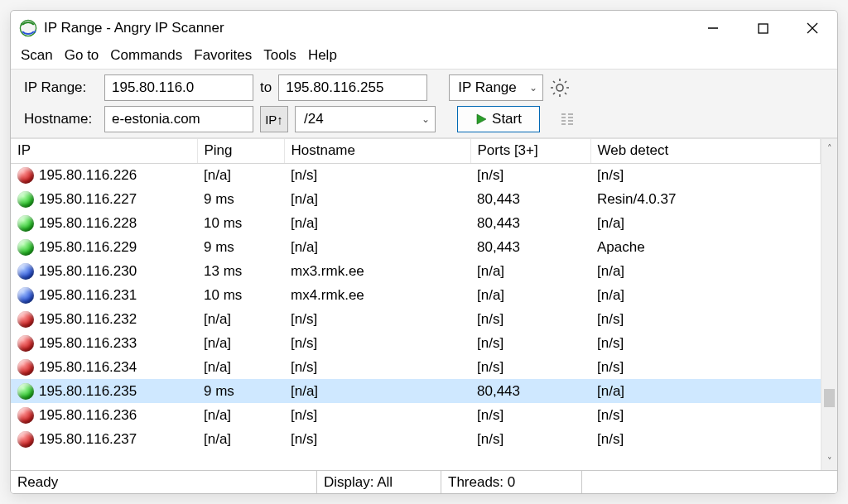  Describe the element at coordinates (830, 148) in the screenshot. I see `scroll-up-arrow-icon: ˄` at that location.